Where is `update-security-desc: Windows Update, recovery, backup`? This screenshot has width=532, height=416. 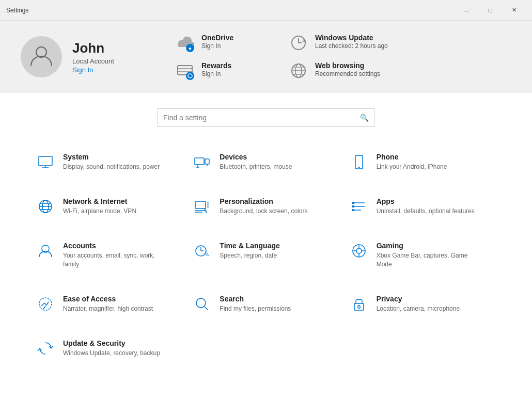 update-security-desc: Windows Update, recovery, backup is located at coordinates (112, 353).